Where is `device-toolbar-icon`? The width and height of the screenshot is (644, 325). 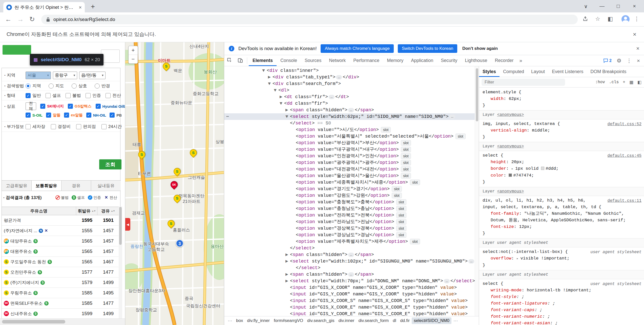 device-toolbar-icon is located at coordinates (240, 61).